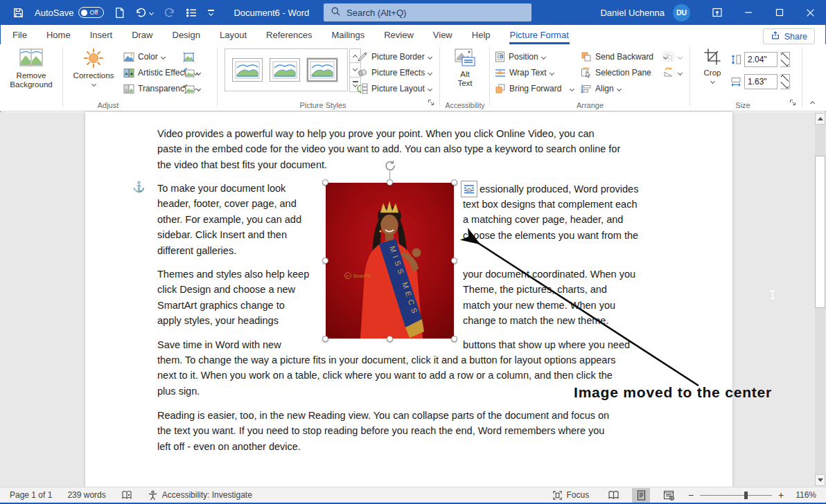  Describe the element at coordinates (481, 35) in the screenshot. I see `tab-help: Help` at that location.